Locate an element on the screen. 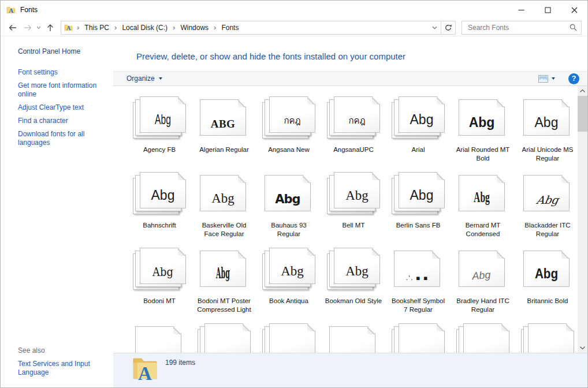  font-item: AbgArial Rounded MT Bold is located at coordinates (483, 129).